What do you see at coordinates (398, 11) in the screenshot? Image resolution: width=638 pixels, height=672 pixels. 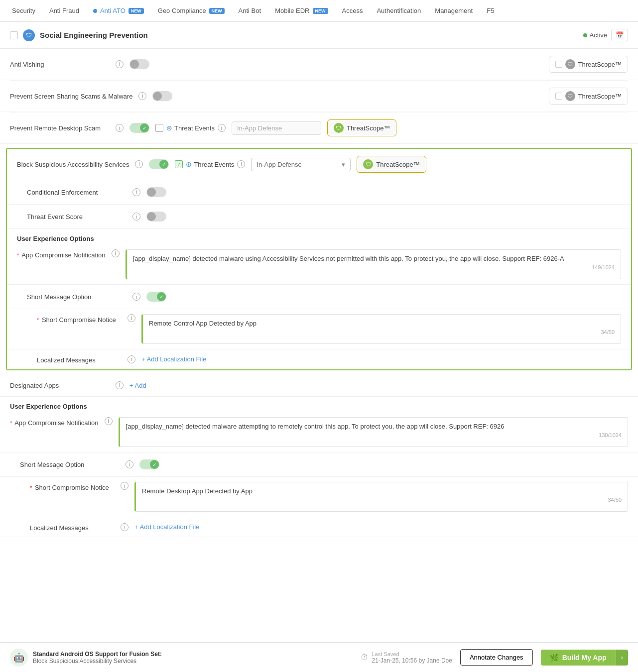 I see `nav-authentification-label: Authentification` at bounding box center [398, 11].